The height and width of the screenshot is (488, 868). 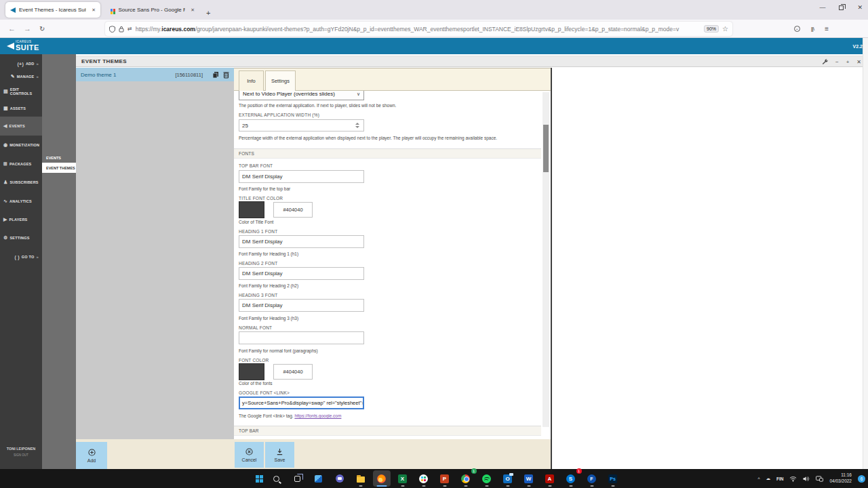 I want to click on volume-icon, so click(x=806, y=479).